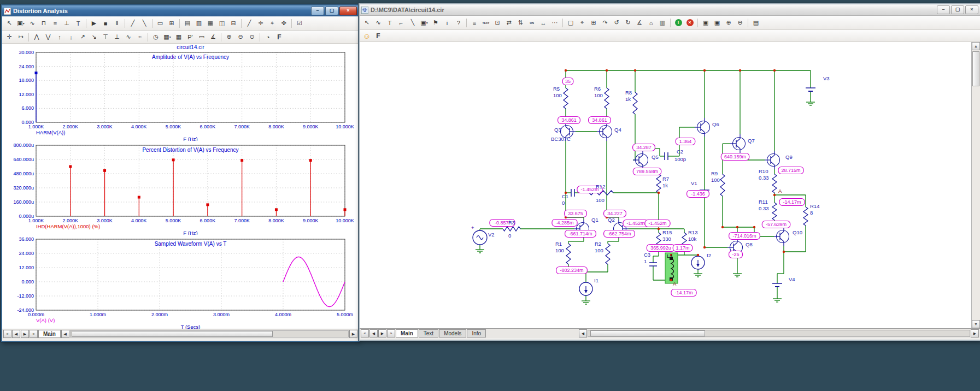 The width and height of the screenshot is (980, 391). I want to click on time-measure-icon: ◷, so click(156, 37).